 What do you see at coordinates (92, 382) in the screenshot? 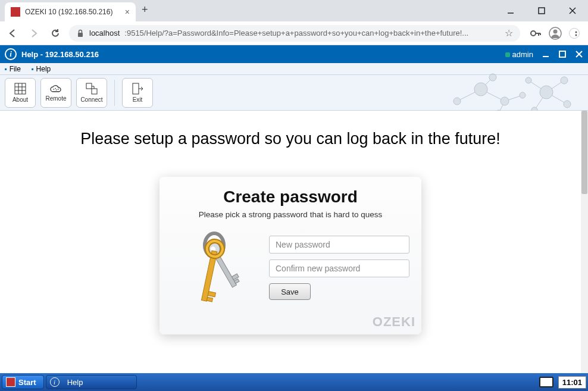
I see `taskbar-help-button: i Help` at bounding box center [92, 382].